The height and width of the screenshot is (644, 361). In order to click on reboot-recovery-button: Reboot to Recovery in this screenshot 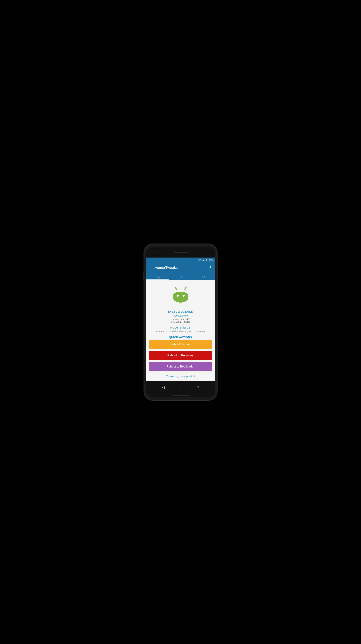, I will do `click(181, 356)`.